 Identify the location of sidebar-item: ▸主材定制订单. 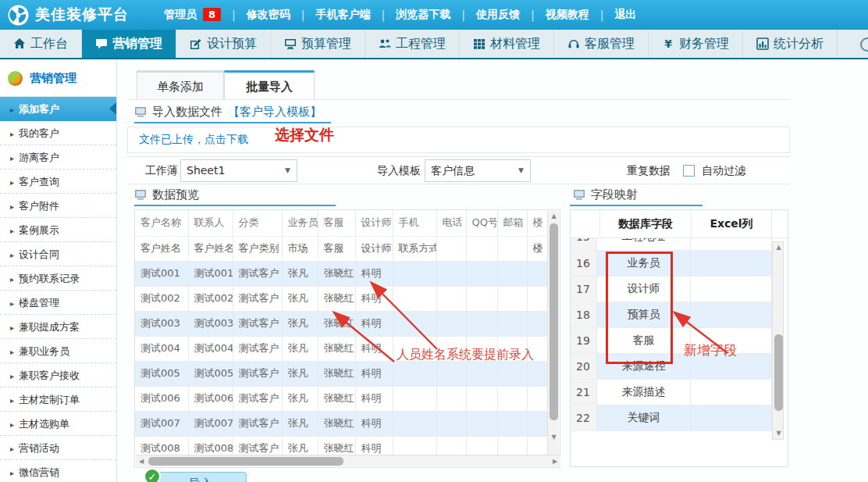
(58, 400).